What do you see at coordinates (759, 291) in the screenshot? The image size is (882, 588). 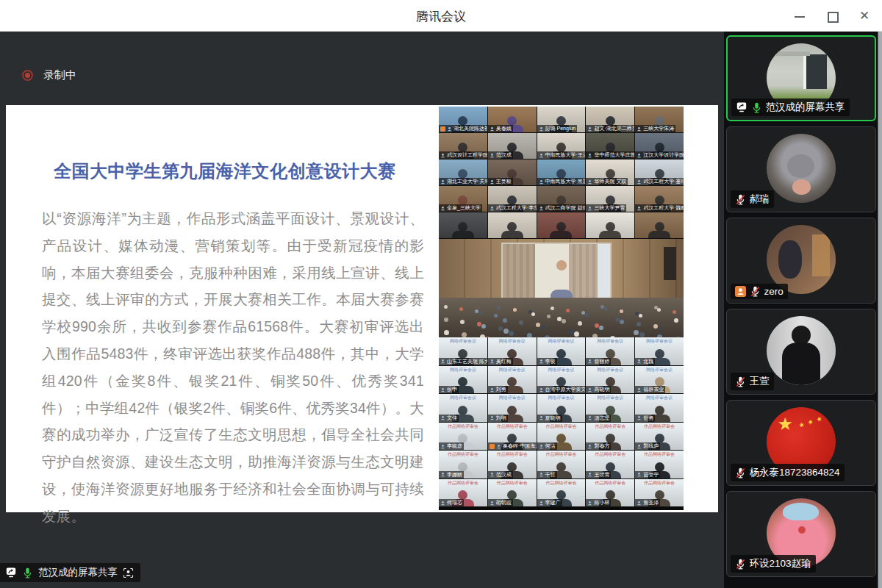 I see `participant-label: zero` at bounding box center [759, 291].